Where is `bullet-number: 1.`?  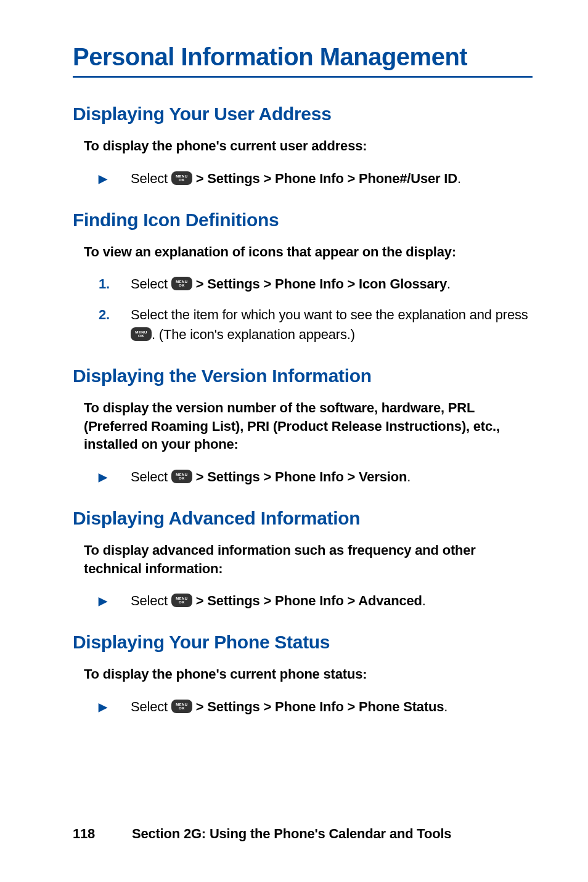
bullet-number: 1. is located at coordinates (115, 284).